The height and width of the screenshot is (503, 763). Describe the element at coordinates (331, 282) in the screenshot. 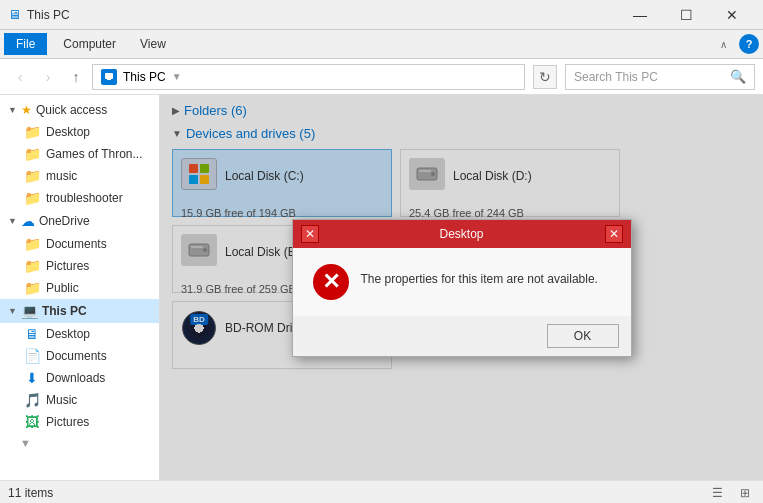

I see `error-icon: ✕` at that location.